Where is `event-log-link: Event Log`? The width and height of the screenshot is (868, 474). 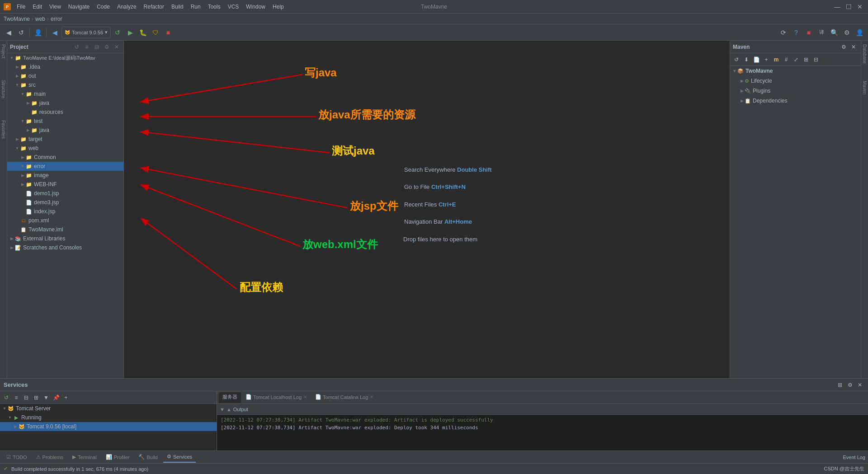 event-log-link: Event Log is located at coordinates (854, 457).